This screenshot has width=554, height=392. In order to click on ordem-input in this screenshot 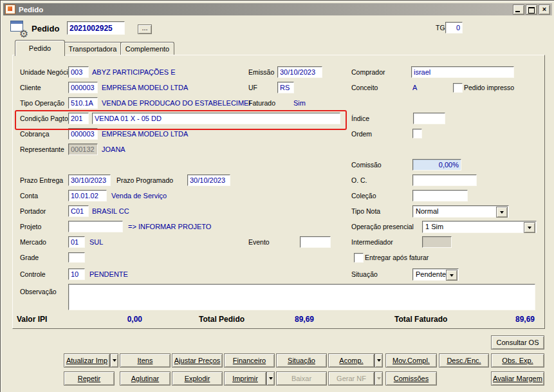, I will do `click(417, 134)`.